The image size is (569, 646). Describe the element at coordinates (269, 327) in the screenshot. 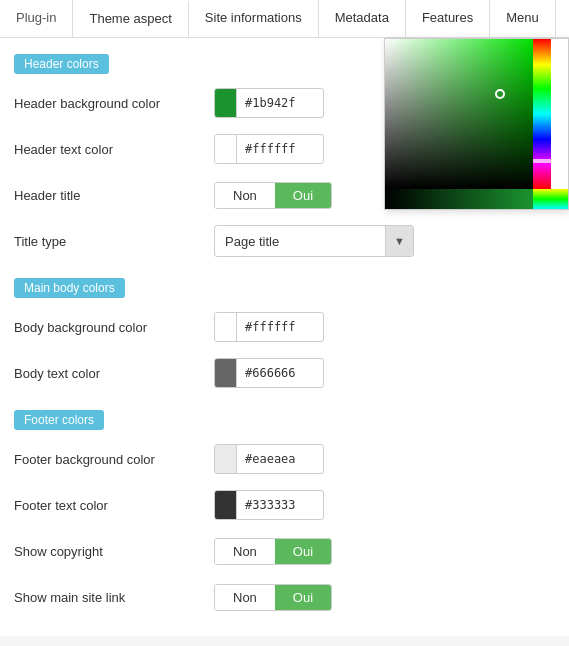

I see `body-bg-color-input: #ffffff` at that location.